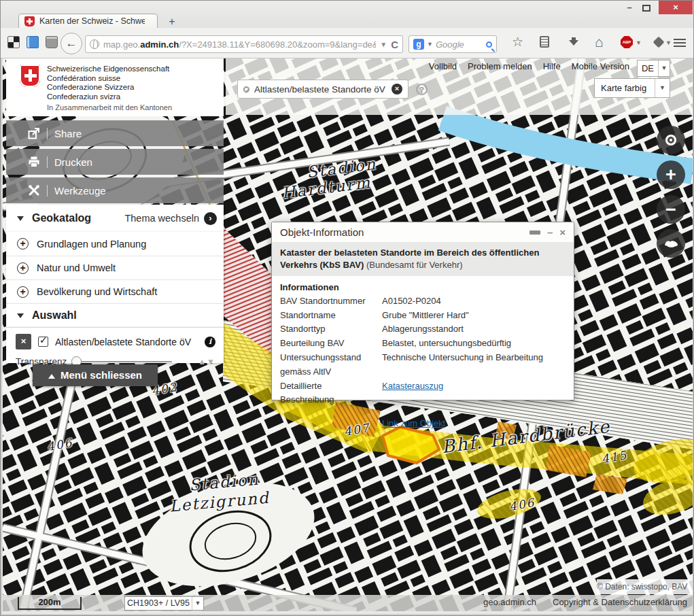 The image size is (694, 616). I want to click on projection-caret-icon: ▼, so click(197, 604).